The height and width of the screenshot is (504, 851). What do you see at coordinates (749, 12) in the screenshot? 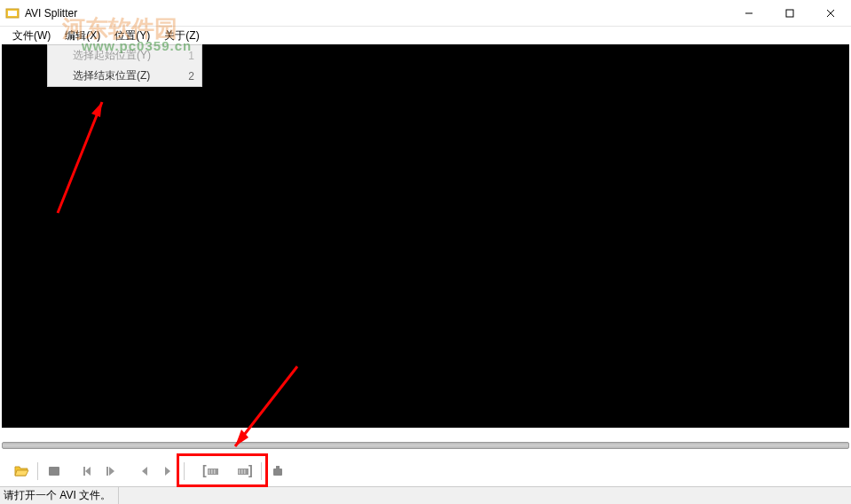
I see `minimize-button` at bounding box center [749, 12].